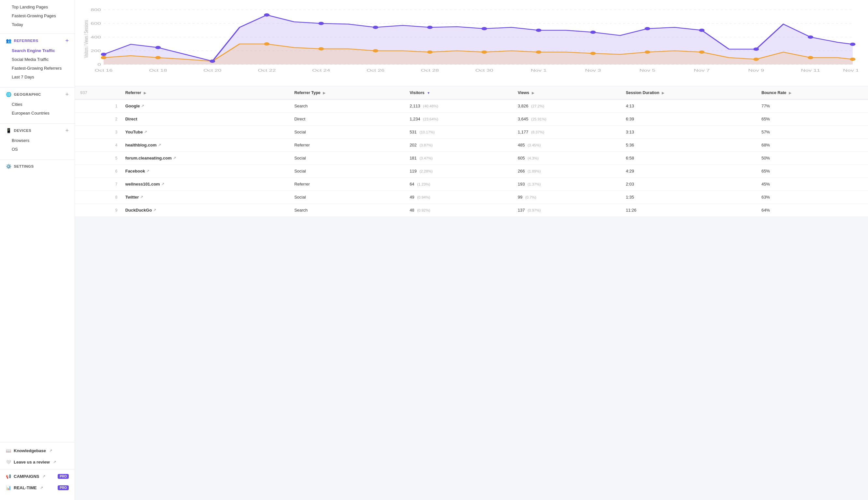  What do you see at coordinates (37, 77) in the screenshot?
I see `sidebar-item-last-7-days: Last 7 Days` at bounding box center [37, 77].